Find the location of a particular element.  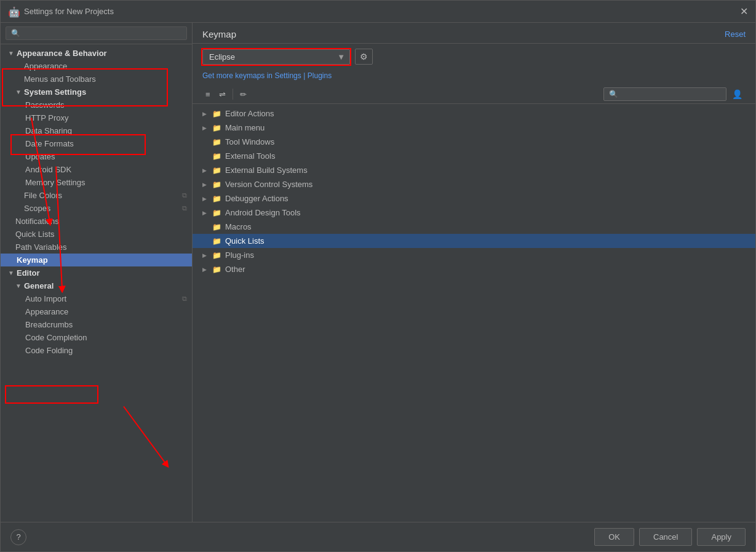

sidebar-item-menus-toolbars: Menus and Toolbars is located at coordinates (96, 79).